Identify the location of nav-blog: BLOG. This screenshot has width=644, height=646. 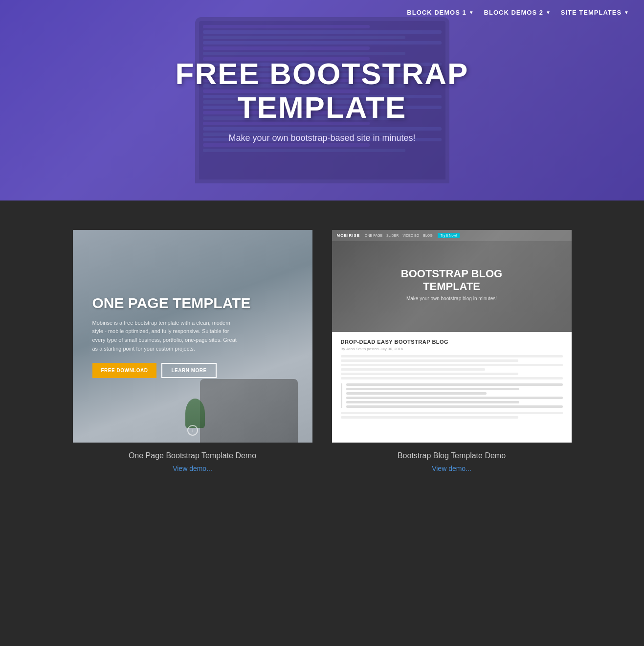
(427, 236).